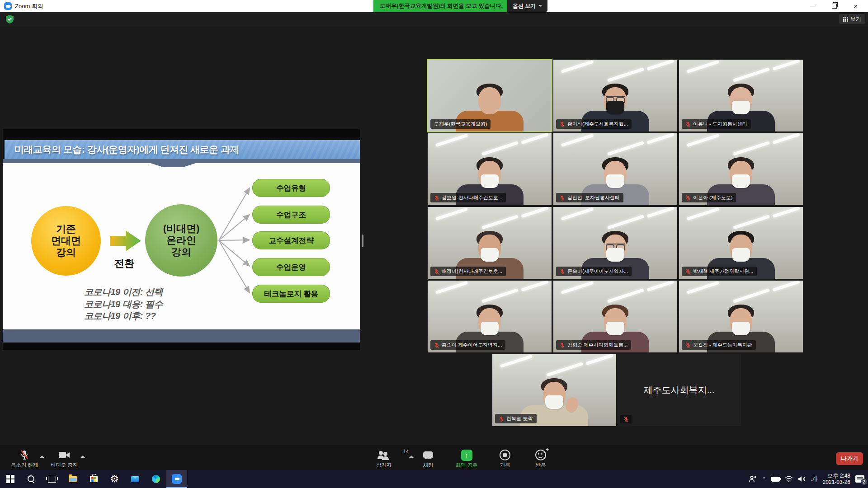 The width and height of the screenshot is (868, 488). What do you see at coordinates (472, 271) in the screenshot?
I see `participant-name: 배정미(천사나래주간보호...` at bounding box center [472, 271].